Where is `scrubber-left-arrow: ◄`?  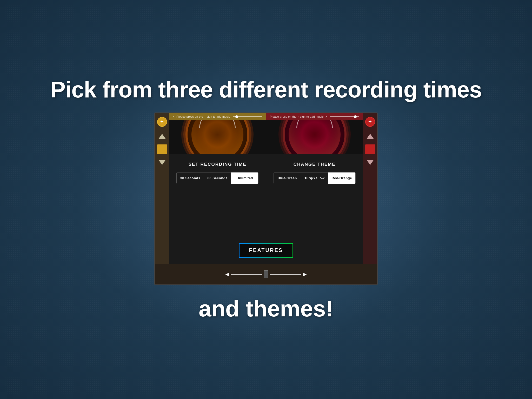 scrubber-left-arrow: ◄ is located at coordinates (227, 274).